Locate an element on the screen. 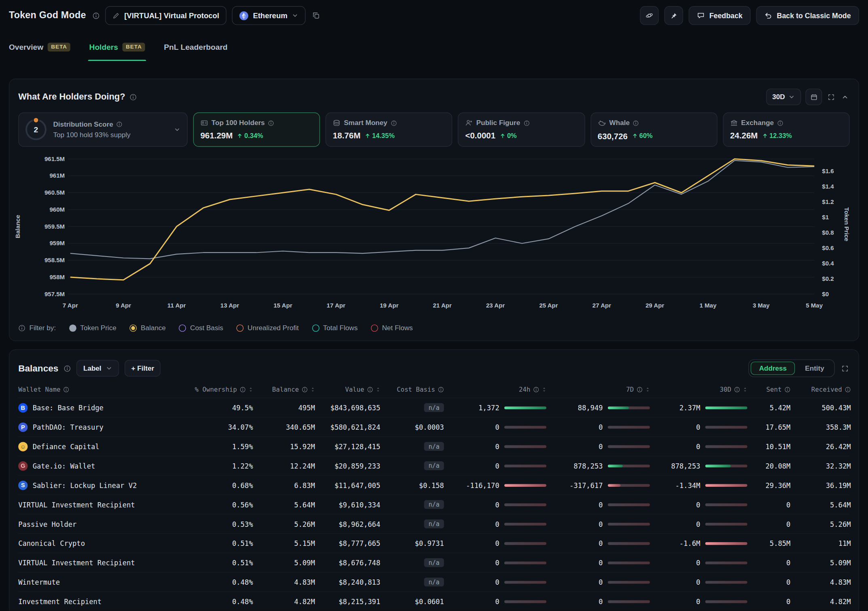 The width and height of the screenshot is (868, 611). fullscreen-button is located at coordinates (831, 97).